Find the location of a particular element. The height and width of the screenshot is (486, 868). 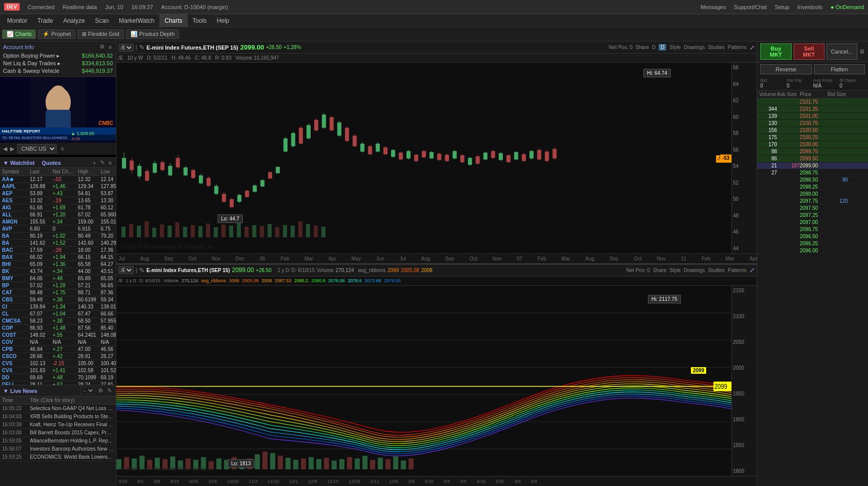

chart2-drawings-btn: Drawings is located at coordinates (695, 270).